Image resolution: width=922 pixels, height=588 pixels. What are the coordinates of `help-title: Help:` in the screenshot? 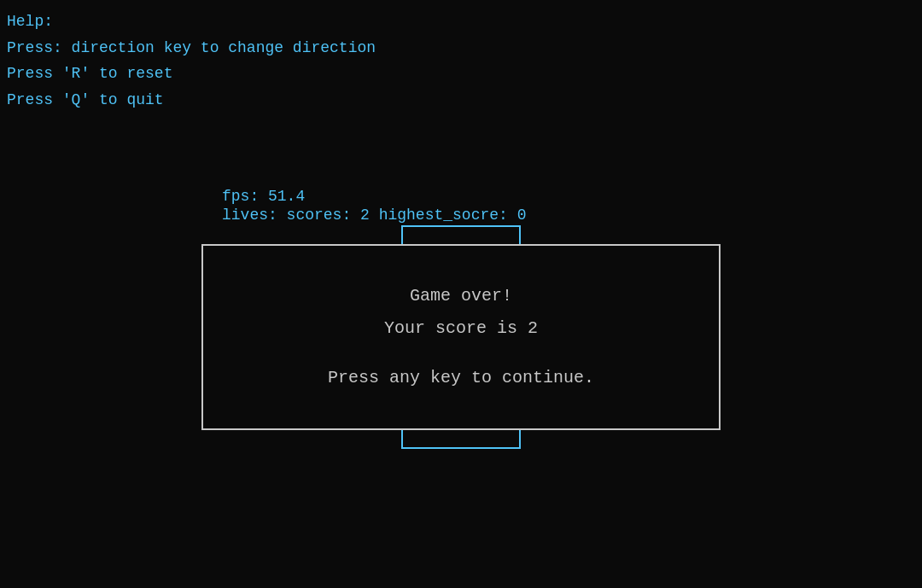 It's located at (191, 22).